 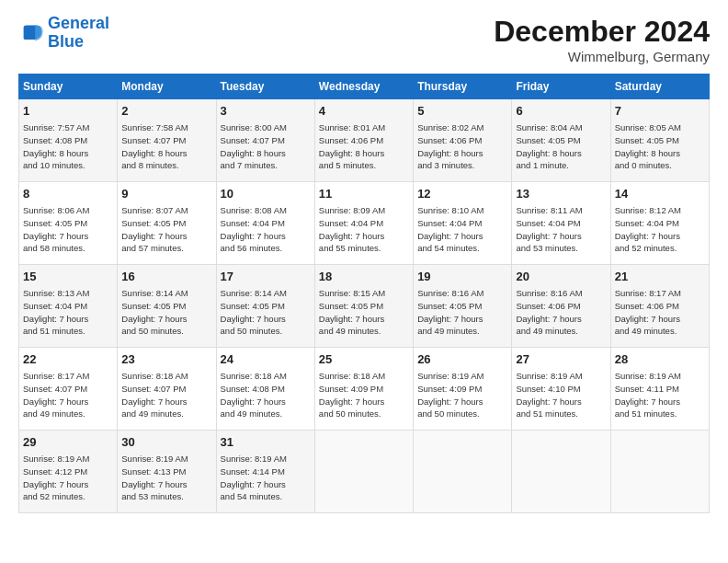 I want to click on cell-info: Sunrise: 8:04 AMSunset: 4:05 PMDaylight:…, so click(x=561, y=147).